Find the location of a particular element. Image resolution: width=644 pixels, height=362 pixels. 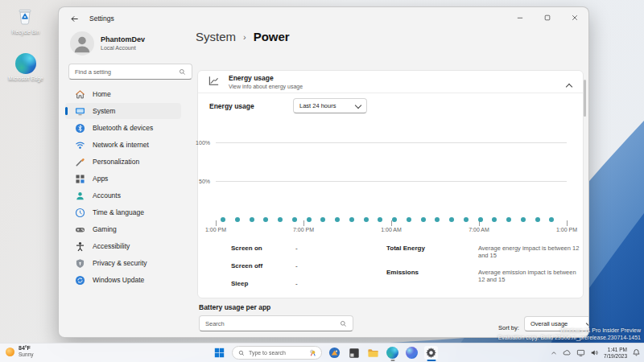

card-subtitle: View info about energy usage is located at coordinates (266, 87).